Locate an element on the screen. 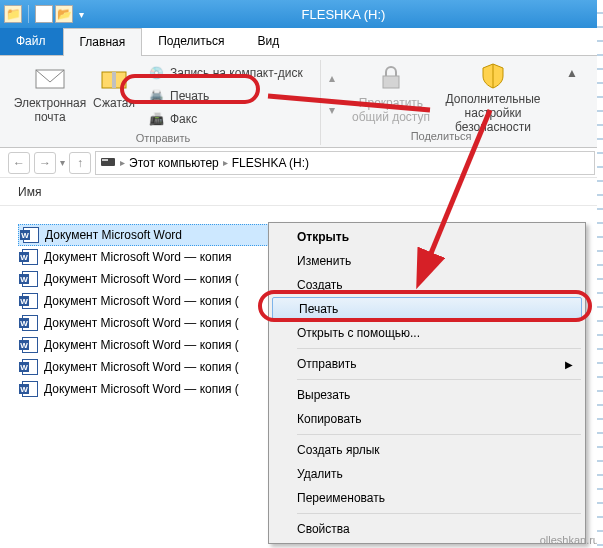 The image size is (603, 548). security-label: Дополнительные настройки безопасности is located at coordinates (493, 113).